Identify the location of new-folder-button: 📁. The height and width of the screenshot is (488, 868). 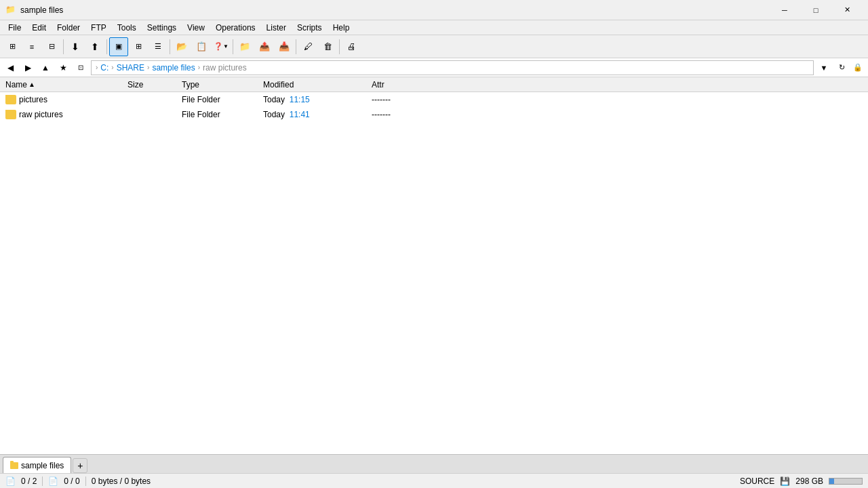
(245, 47).